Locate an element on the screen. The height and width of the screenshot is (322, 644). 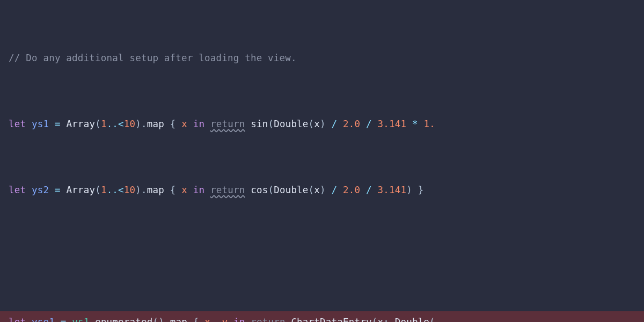
code-line-highlighted: let yse1 = ys1.enumerated().map { x, y i… is located at coordinates (322, 317).